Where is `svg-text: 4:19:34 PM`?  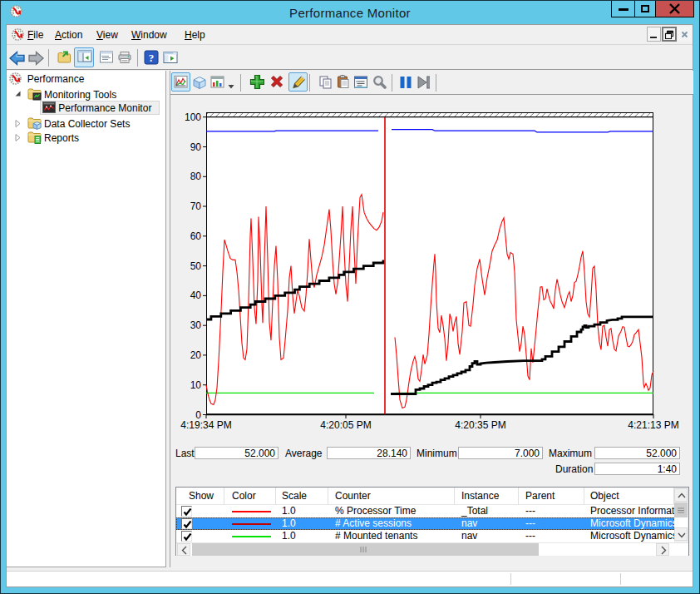 svg-text: 4:19:34 PM is located at coordinates (206, 425).